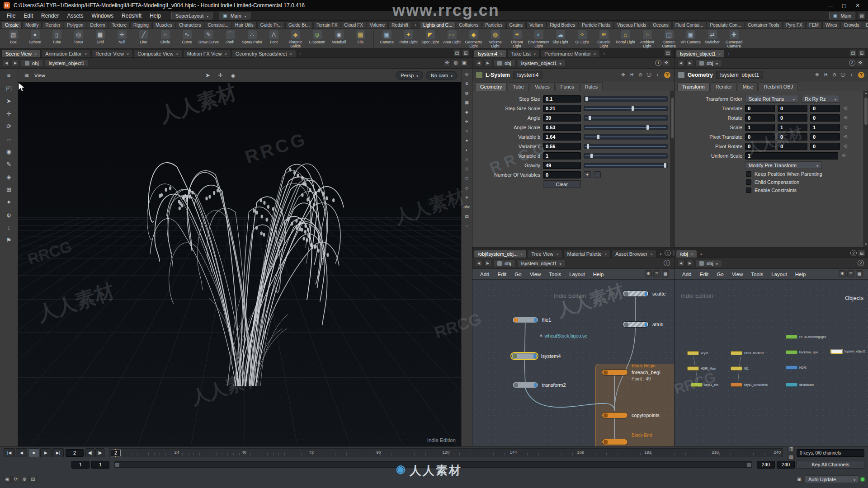 The width and height of the screenshot is (868, 488). Describe the element at coordinates (100, 465) in the screenshot. I see `playback-start-field: 1` at that location.